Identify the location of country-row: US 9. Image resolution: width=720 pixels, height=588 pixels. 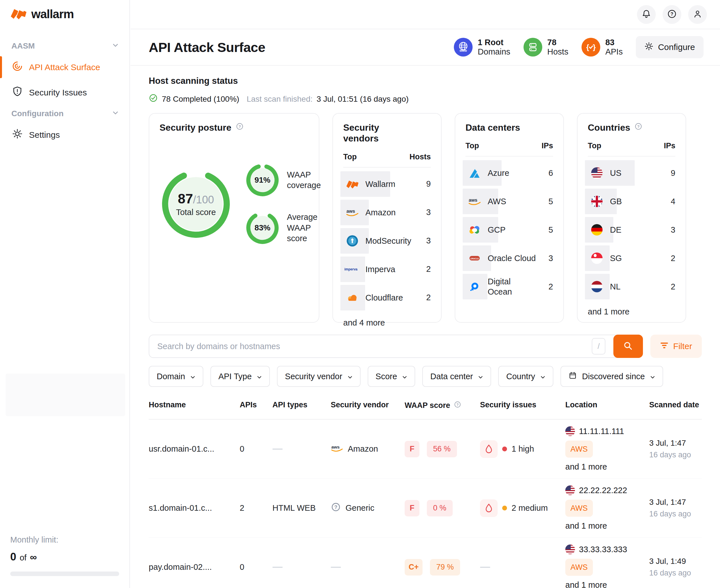
(632, 173).